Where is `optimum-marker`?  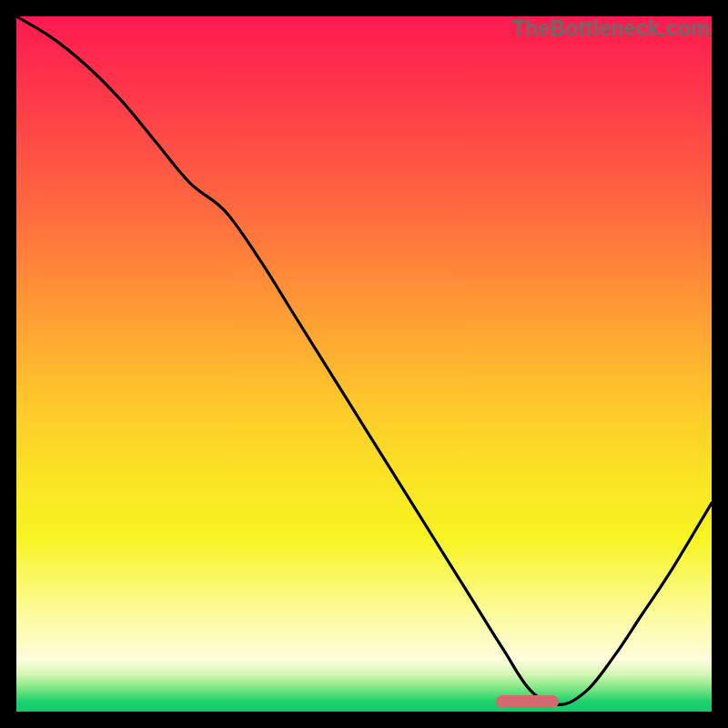
optimum-marker is located at coordinates (528, 702).